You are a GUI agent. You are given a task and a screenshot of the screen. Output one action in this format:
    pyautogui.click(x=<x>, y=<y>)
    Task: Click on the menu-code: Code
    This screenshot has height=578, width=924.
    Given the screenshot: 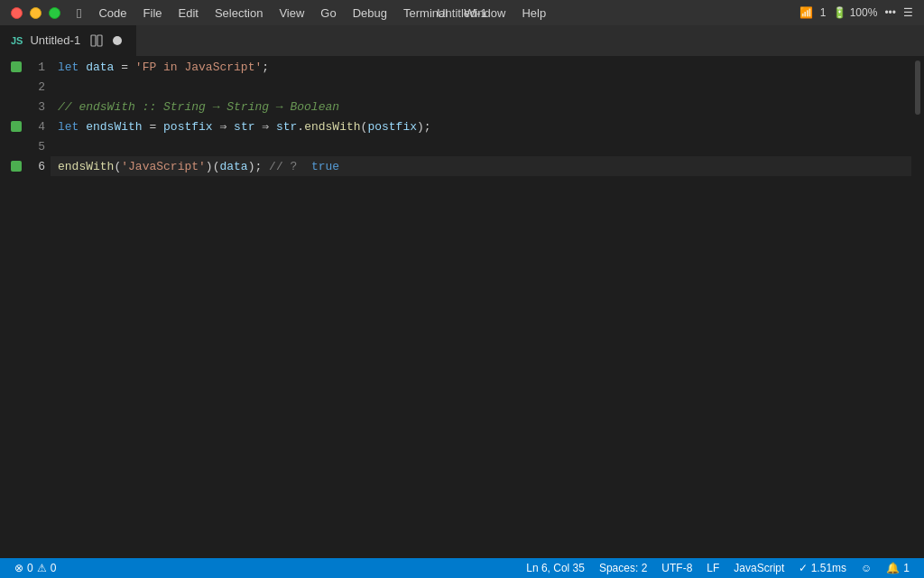 What is the action you would take?
    pyautogui.click(x=112, y=13)
    